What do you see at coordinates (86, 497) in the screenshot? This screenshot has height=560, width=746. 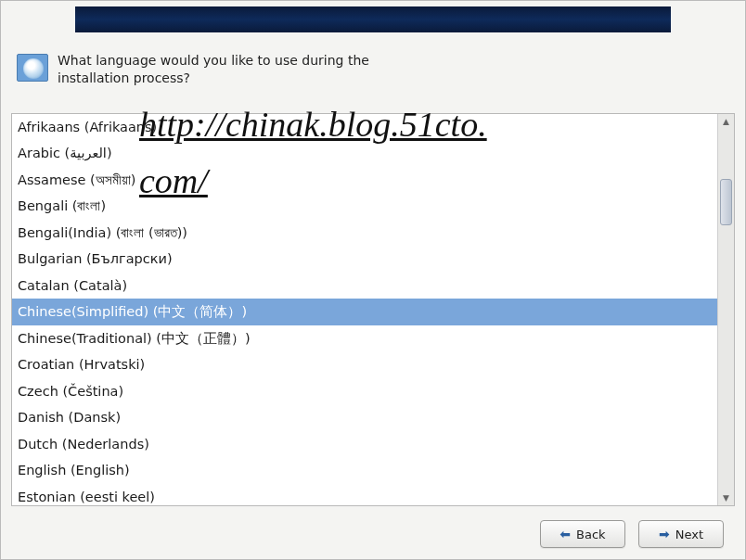 I see `language-label: Estonian (eesti keel)` at bounding box center [86, 497].